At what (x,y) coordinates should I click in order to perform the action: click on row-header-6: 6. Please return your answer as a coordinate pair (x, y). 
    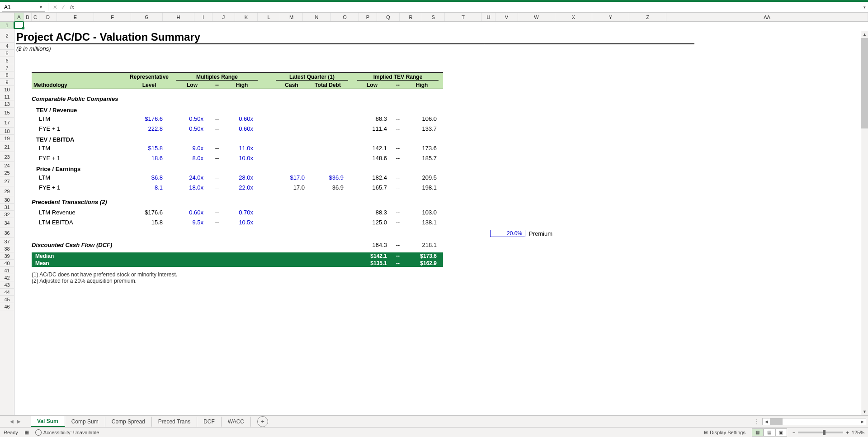
    Looking at the image, I should click on (7, 61).